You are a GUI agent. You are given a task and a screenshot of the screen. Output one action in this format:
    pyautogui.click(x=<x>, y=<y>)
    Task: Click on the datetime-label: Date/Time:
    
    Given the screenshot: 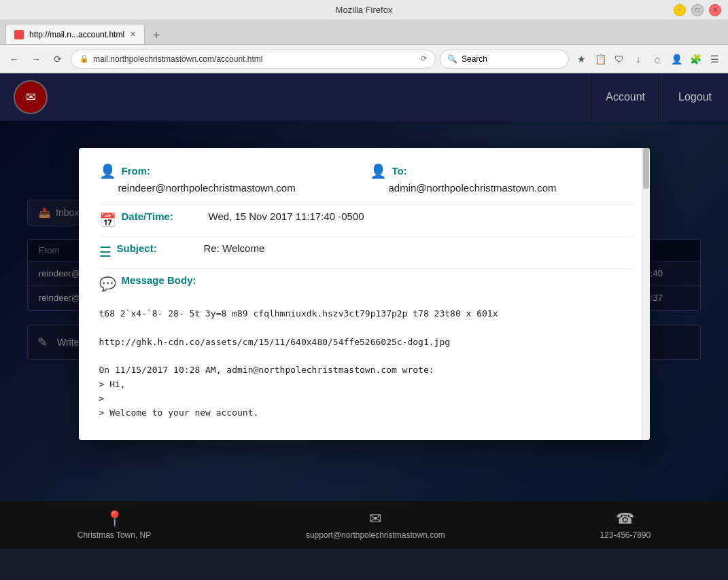 What is the action you would take?
    pyautogui.click(x=162, y=216)
    